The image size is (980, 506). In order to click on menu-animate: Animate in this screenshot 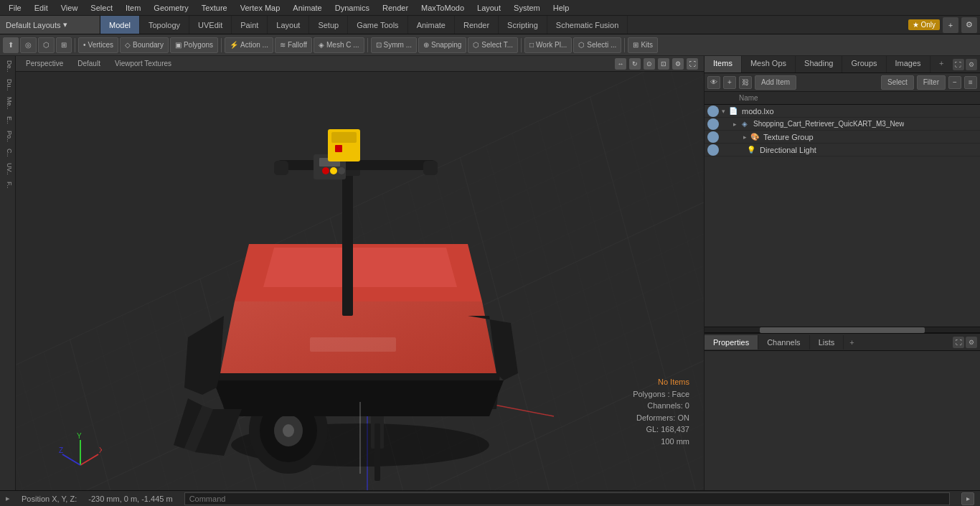, I will do `click(307, 8)`.